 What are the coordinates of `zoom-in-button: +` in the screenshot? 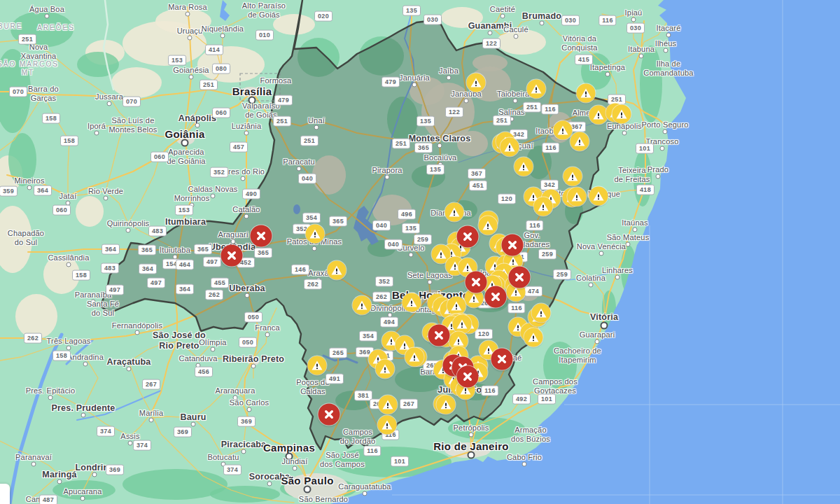 It's located at (5, 494).